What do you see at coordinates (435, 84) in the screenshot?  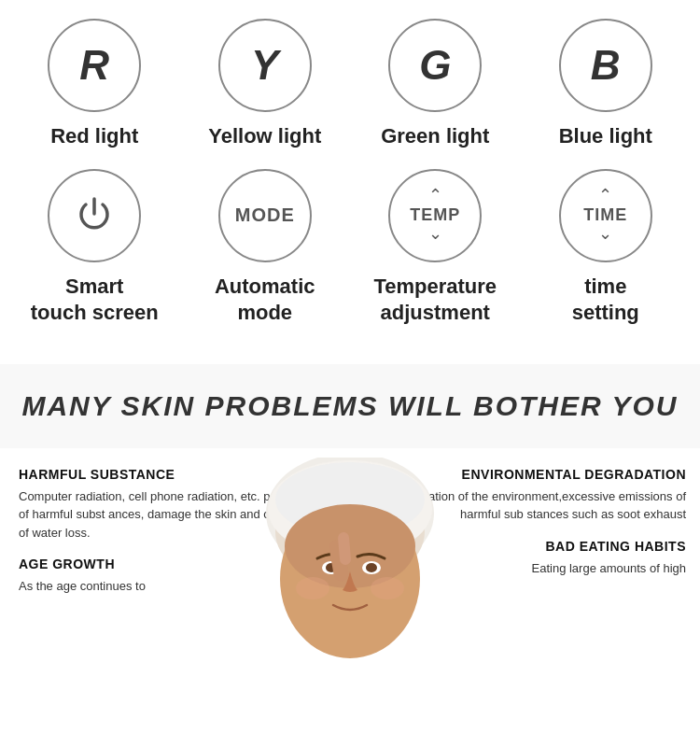 I see `icon-item-green: G Green light` at bounding box center [435, 84].